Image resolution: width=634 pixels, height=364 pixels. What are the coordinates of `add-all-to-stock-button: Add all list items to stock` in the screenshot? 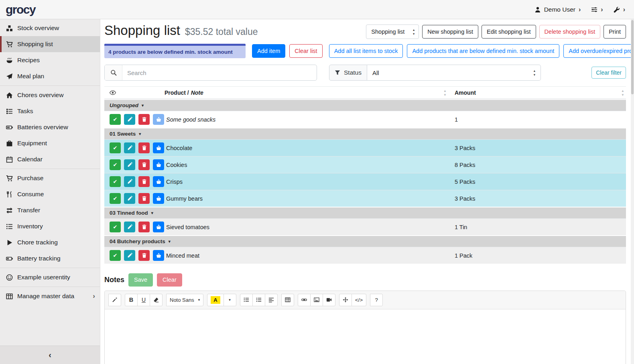 It's located at (366, 51).